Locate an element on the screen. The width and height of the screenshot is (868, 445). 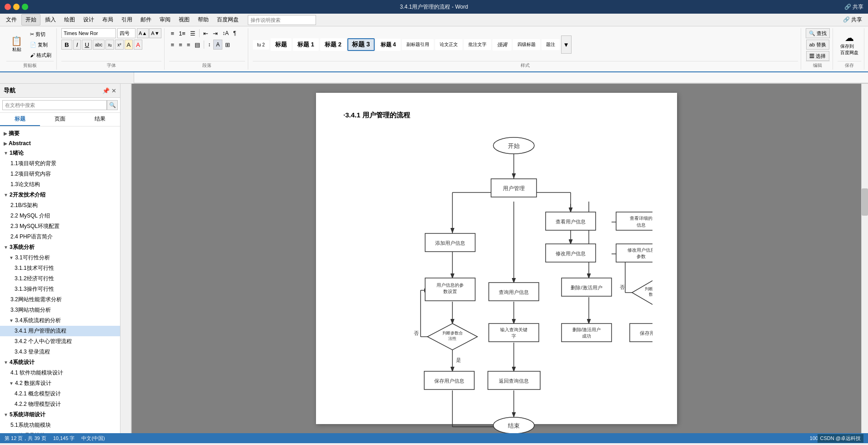
more-styles-button: ▼ is located at coordinates (567, 45).